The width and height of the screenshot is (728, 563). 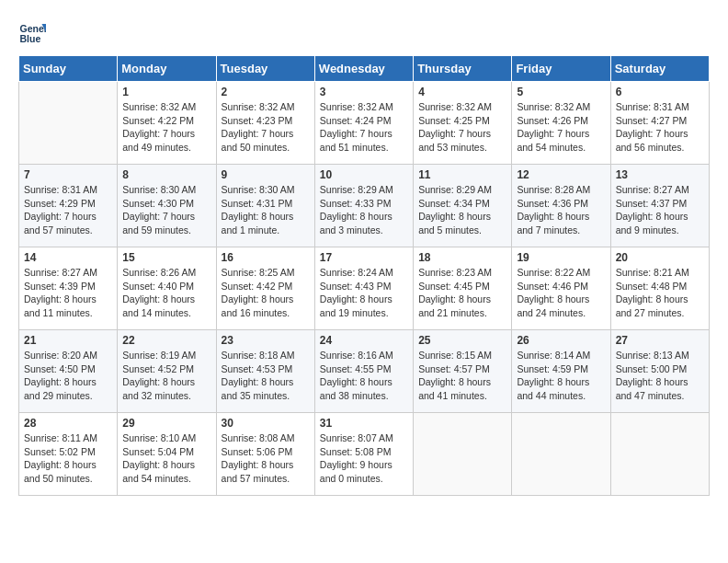 I want to click on daylight-text: Daylight: 8 hours and 38 minutes., so click(x=364, y=388).